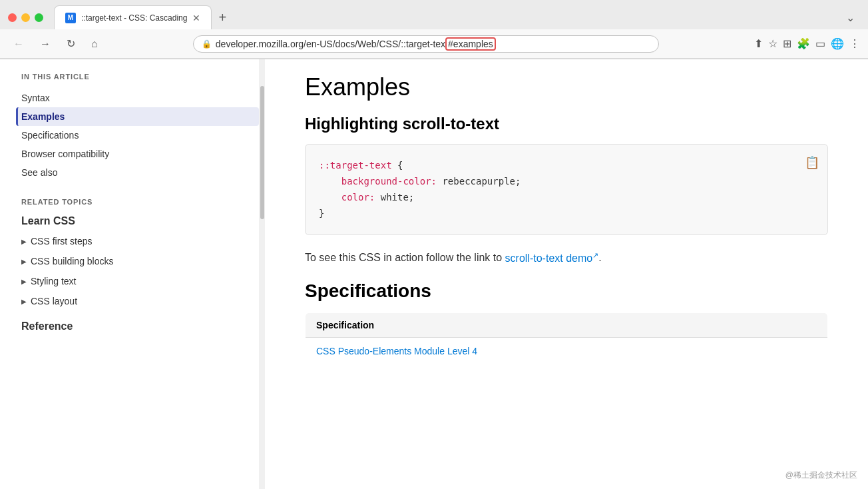 The width and height of the screenshot is (868, 489). What do you see at coordinates (851, 17) in the screenshot?
I see `chevron-down-icon: ⌄` at bounding box center [851, 17].